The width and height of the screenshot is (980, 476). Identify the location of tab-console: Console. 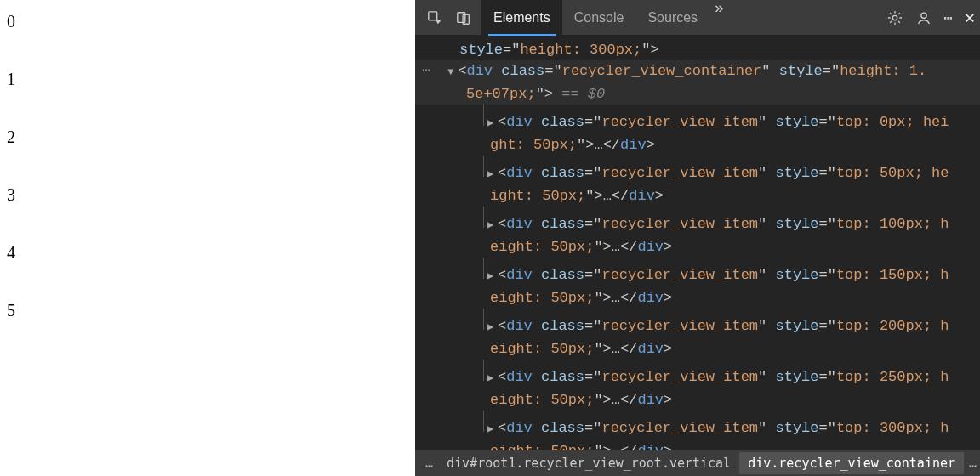
(599, 18).